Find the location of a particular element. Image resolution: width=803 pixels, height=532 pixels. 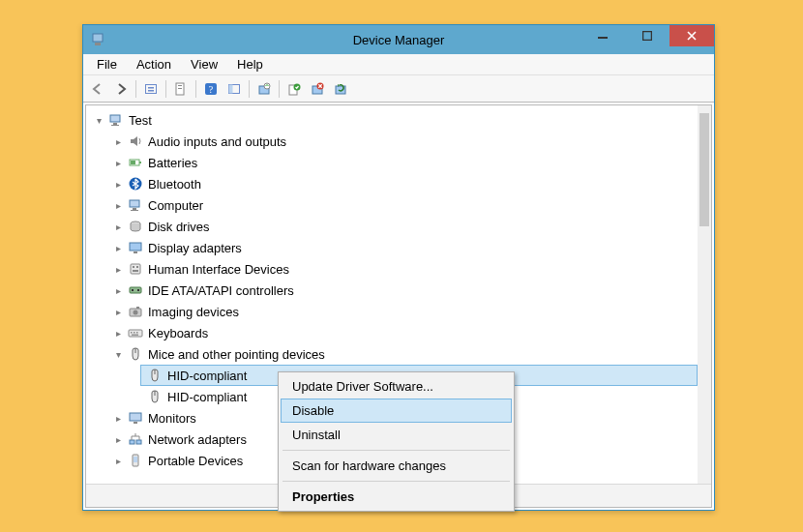

tree-item: ▸Keyboards is located at coordinates (392, 333).